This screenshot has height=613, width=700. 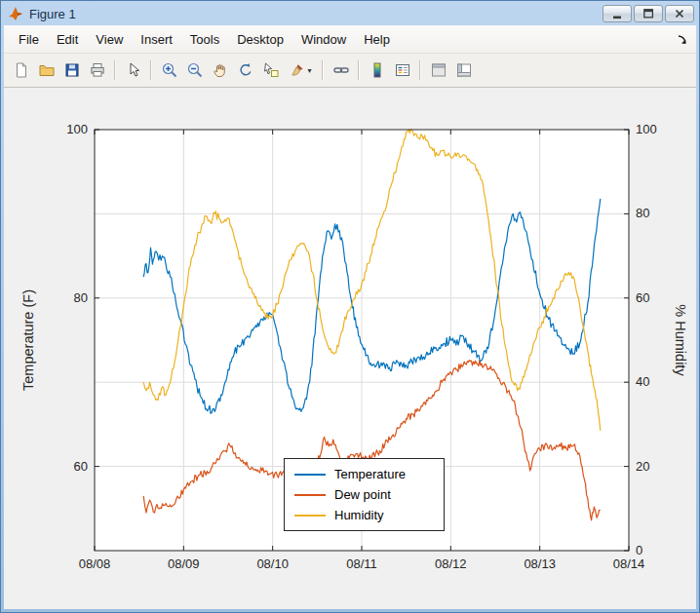 What do you see at coordinates (21, 70) in the screenshot?
I see `new-figure-button` at bounding box center [21, 70].